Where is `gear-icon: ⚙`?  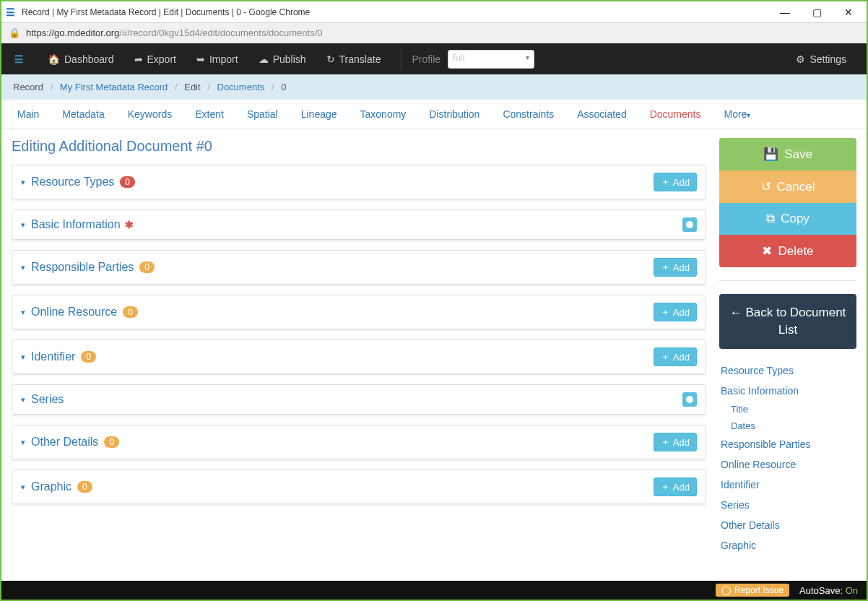
gear-icon: ⚙ is located at coordinates (800, 59).